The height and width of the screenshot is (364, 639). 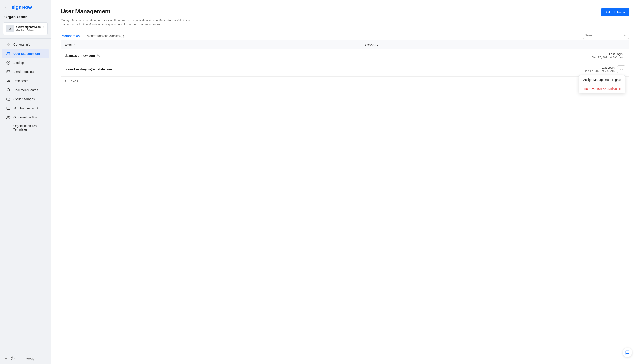 What do you see at coordinates (19, 359) in the screenshot?
I see `more-dots-icon: ···` at bounding box center [19, 359].